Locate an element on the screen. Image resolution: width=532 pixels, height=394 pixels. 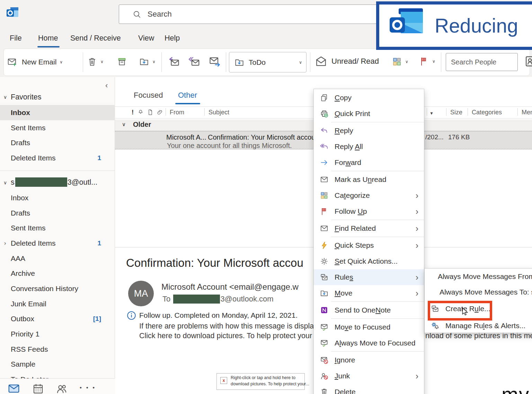
submenu-item-always-move-messages-from: Always Move Messages From is located at coordinates (478, 277).